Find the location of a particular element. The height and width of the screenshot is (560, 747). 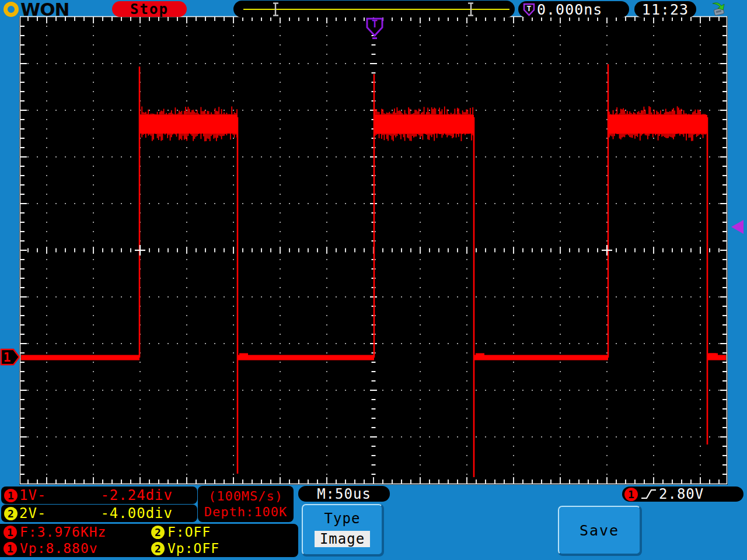

clock-value: 11:23 is located at coordinates (665, 9).